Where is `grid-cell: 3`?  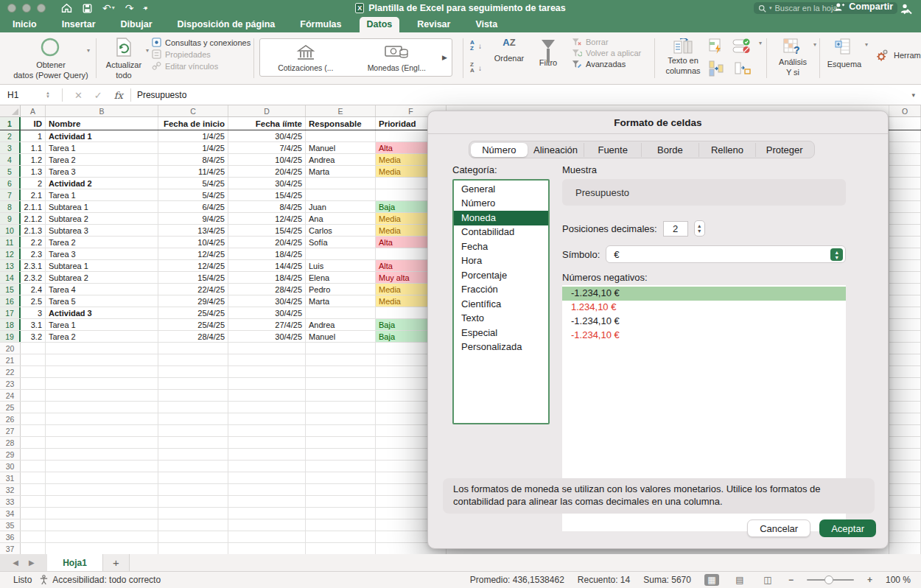
grid-cell: 3 is located at coordinates (33, 312).